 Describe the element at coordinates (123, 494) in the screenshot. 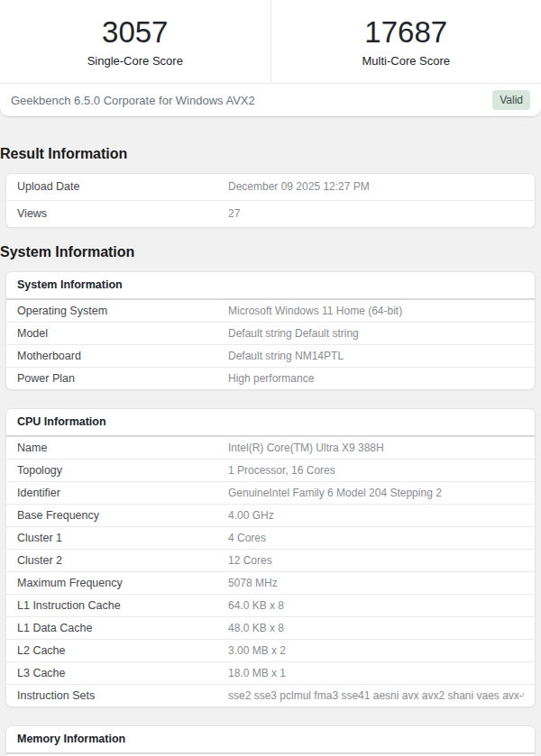

I see `row-label: Identifier` at that location.